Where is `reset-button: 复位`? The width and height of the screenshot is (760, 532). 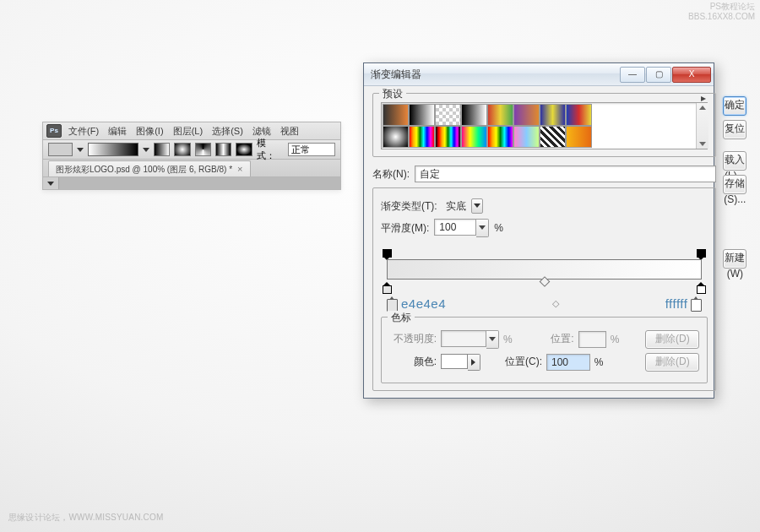
reset-button: 复位 is located at coordinates (735, 130).